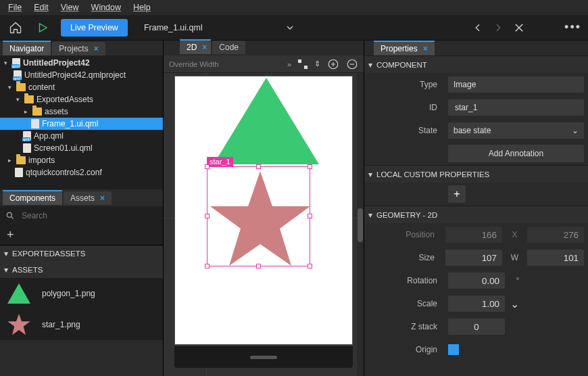 Image resolution: width=588 pixels, height=376 pixels. I want to click on size-w-input, so click(474, 258).